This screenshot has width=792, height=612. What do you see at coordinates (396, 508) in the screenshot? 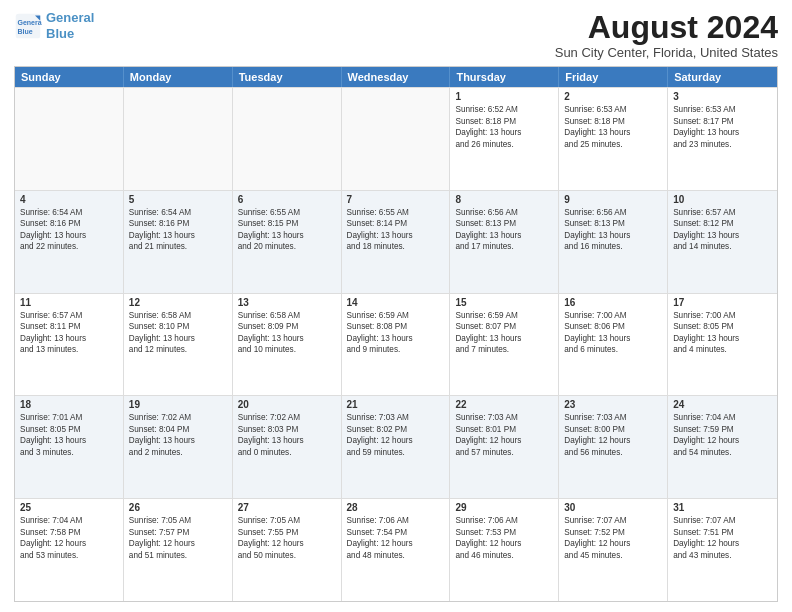
I see `day-number: 28` at bounding box center [396, 508].